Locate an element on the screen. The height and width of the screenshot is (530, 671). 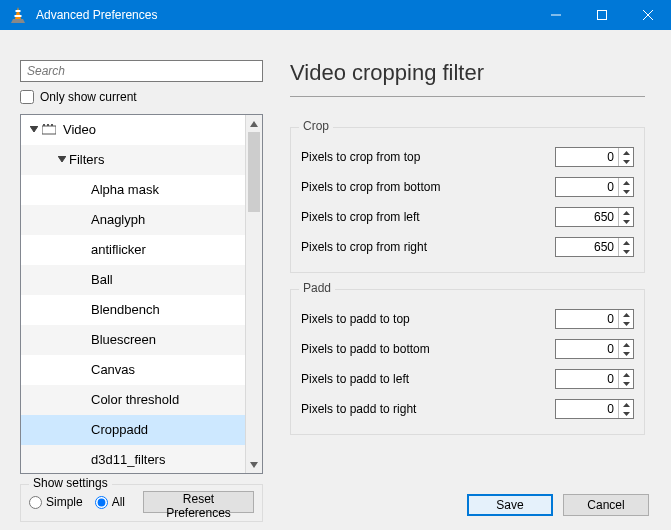
padd-right-spin is located at coordinates (594, 409).